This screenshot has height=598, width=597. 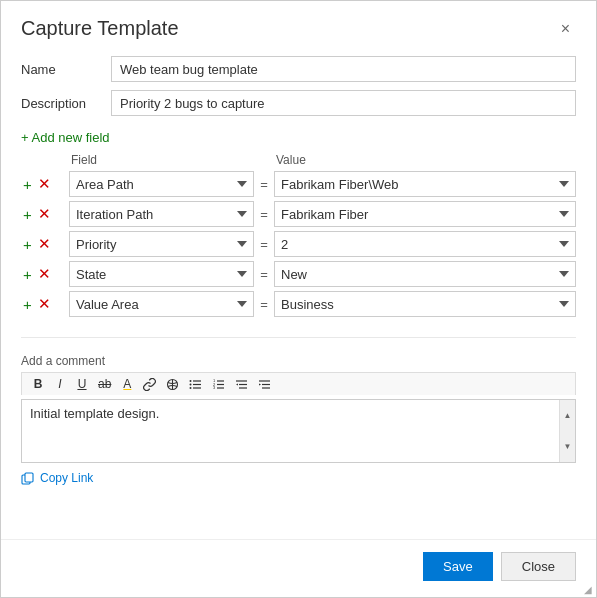 I want to click on dialog-header: Capture Template ×, so click(x=298, y=24).